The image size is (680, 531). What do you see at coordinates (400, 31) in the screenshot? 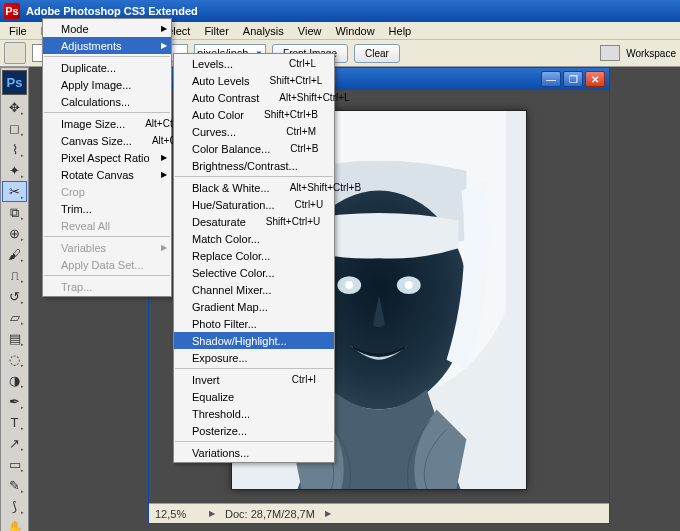
I see `menu-help: Help` at bounding box center [400, 31].